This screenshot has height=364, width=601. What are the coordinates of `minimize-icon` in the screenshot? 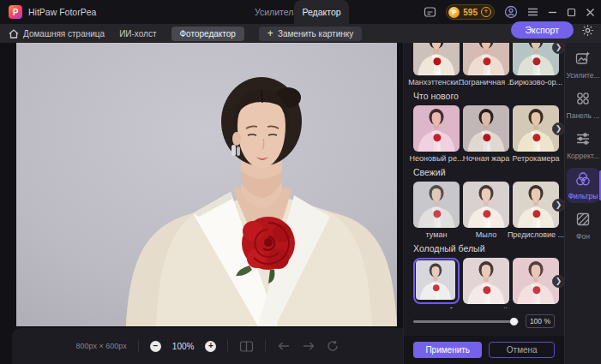 It's located at (552, 12).